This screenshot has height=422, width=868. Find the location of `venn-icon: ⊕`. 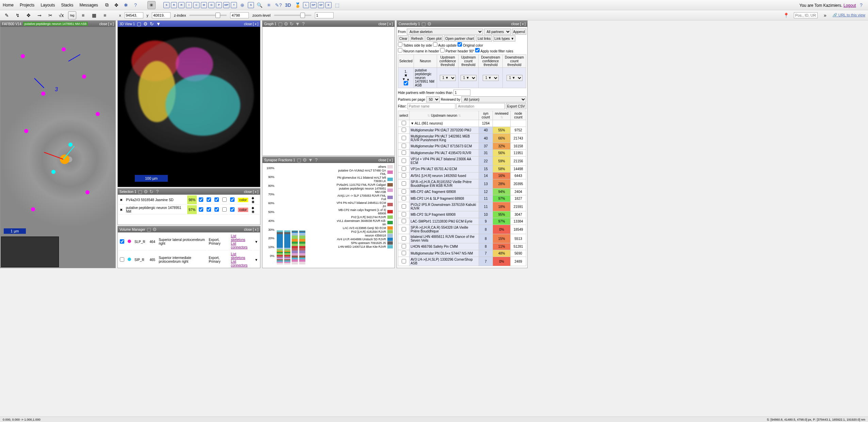

venn-icon: ⊕ is located at coordinates (242, 5).